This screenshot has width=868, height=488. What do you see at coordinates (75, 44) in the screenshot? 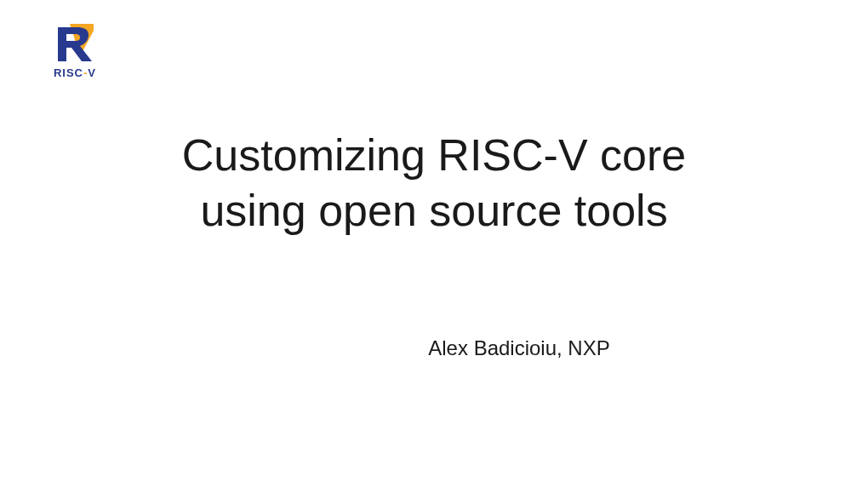
I see `riscv-logo-mark` at bounding box center [75, 44].